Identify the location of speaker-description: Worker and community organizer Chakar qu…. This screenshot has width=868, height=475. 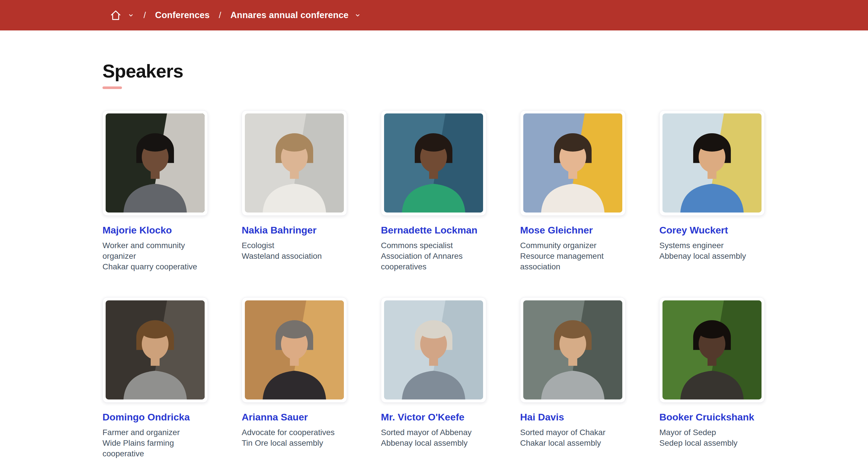
(155, 256).